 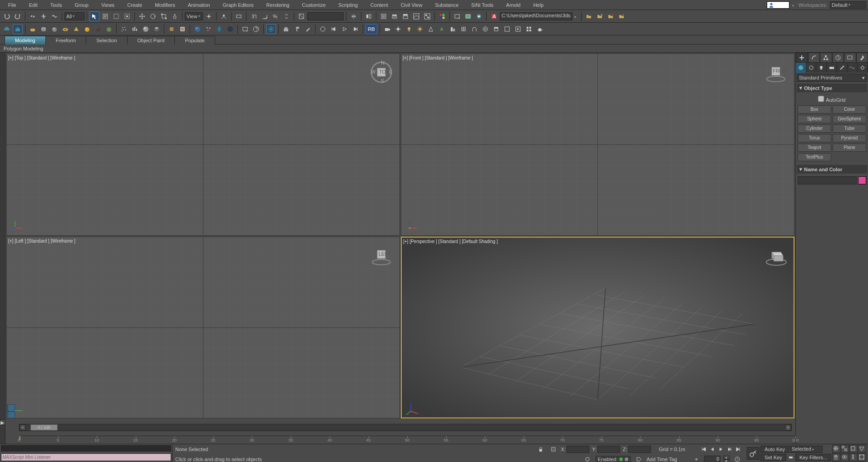 What do you see at coordinates (18, 16) in the screenshot?
I see `redo-button` at bounding box center [18, 16].